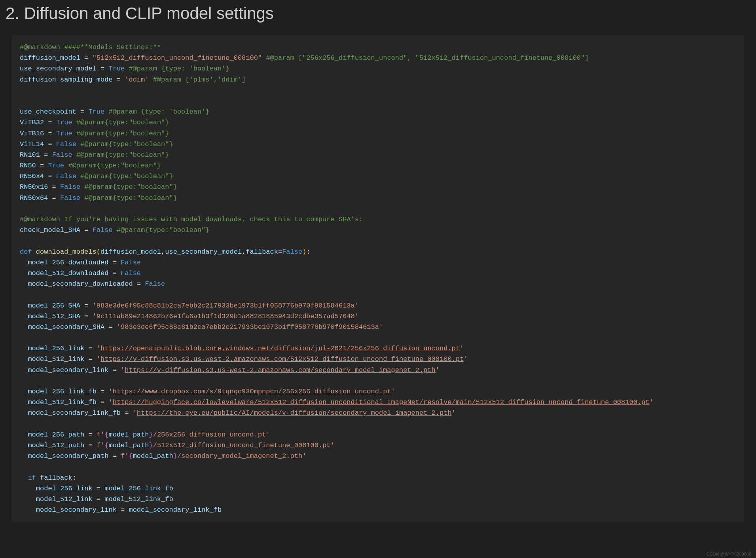  Describe the element at coordinates (378, 17) in the screenshot. I see `section-heading: 2. Diffusion and CLIP model settings` at that location.